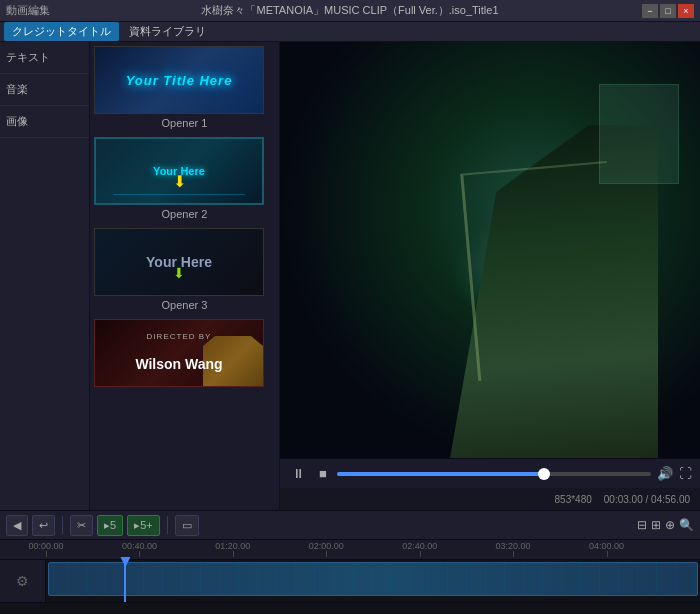  Describe the element at coordinates (184, 178) in the screenshot. I see `template-card-2: Your Here ⬇ Opener 2` at that location.